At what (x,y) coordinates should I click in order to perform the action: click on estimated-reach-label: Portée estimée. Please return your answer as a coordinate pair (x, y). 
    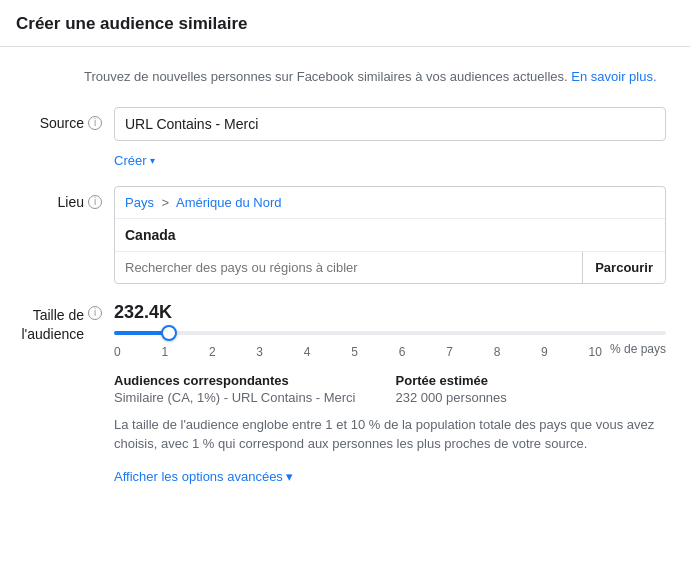
    Looking at the image, I should click on (452, 380).